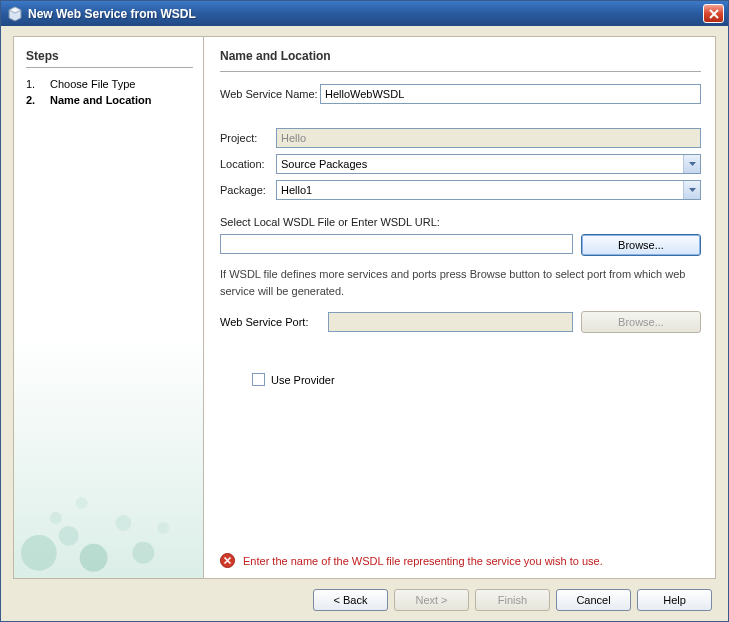 Image resolution: width=729 pixels, height=622 pixels. What do you see at coordinates (641, 322) in the screenshot?
I see `browse-port-button: Browse...` at bounding box center [641, 322].